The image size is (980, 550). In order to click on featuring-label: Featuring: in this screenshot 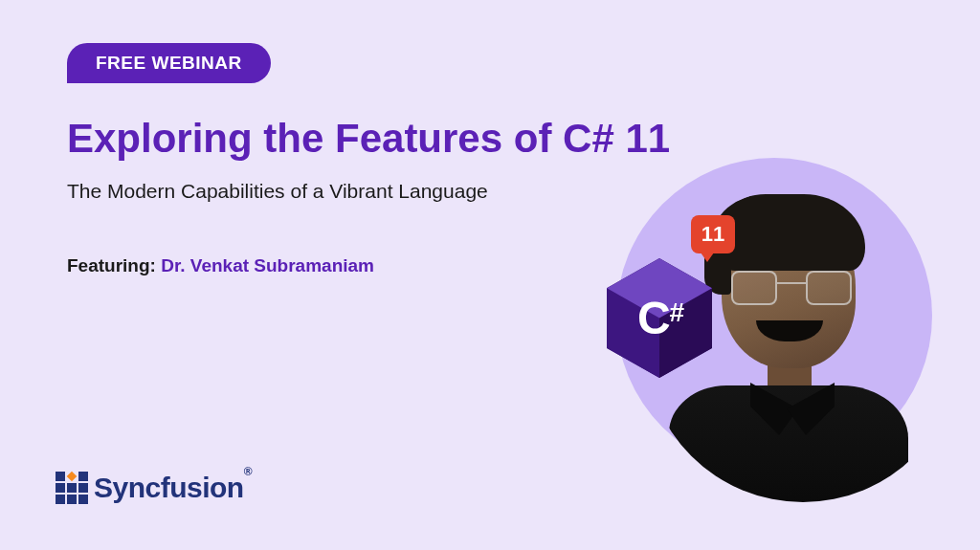, I will do `click(114, 266)`.